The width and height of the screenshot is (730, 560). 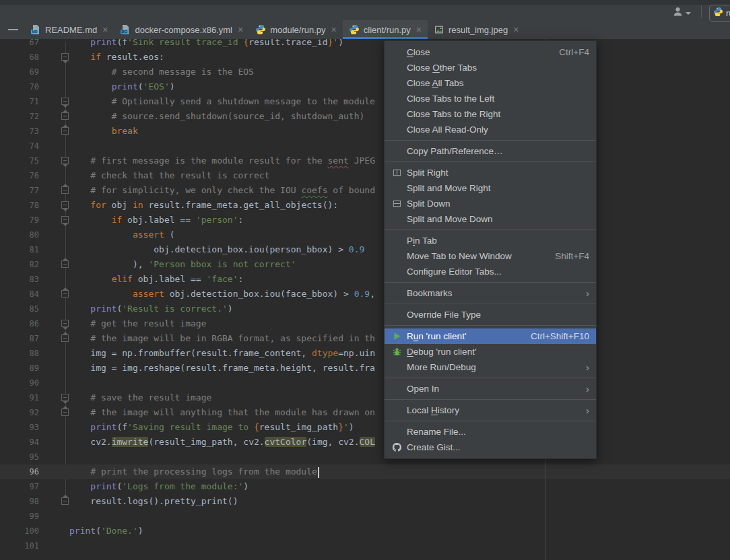 I want to click on line-number: 78, so click(x=20, y=205).